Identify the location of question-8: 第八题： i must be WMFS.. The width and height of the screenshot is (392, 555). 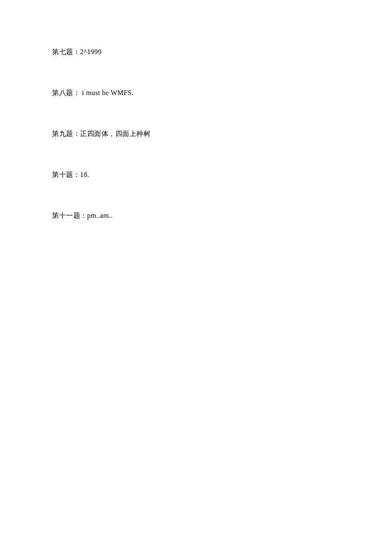
(222, 93).